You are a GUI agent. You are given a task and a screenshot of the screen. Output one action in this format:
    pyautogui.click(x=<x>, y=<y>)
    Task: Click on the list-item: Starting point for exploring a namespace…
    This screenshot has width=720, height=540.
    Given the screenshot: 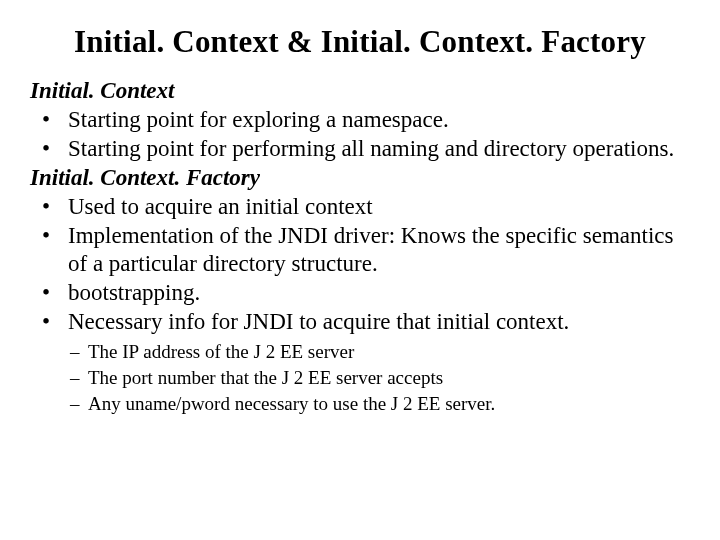 What is the action you would take?
    pyautogui.click(x=360, y=120)
    